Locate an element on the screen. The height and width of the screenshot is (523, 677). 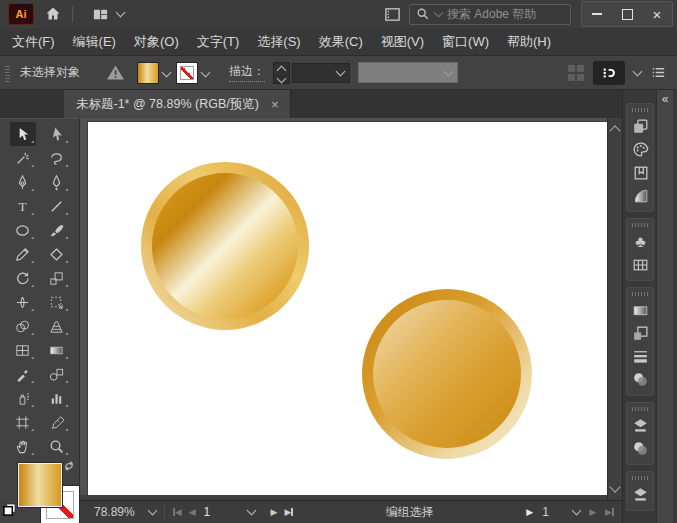
docs-panel-icon is located at coordinates (392, 14).